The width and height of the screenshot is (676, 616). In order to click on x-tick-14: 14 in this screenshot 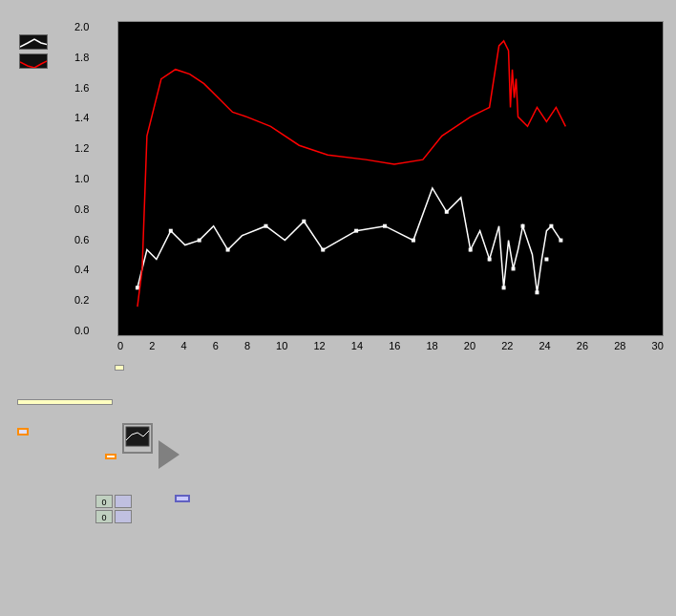, I will do `click(357, 346)`.